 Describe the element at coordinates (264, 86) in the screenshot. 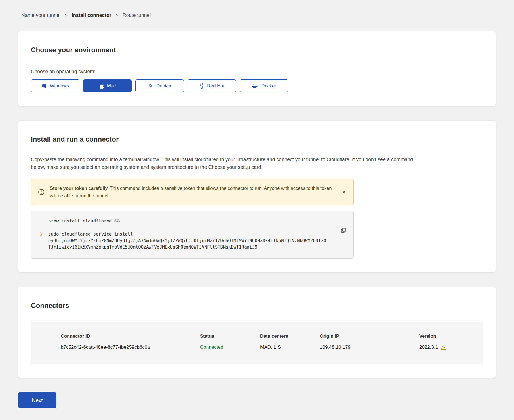

I see `os-button-docker: Docker` at that location.